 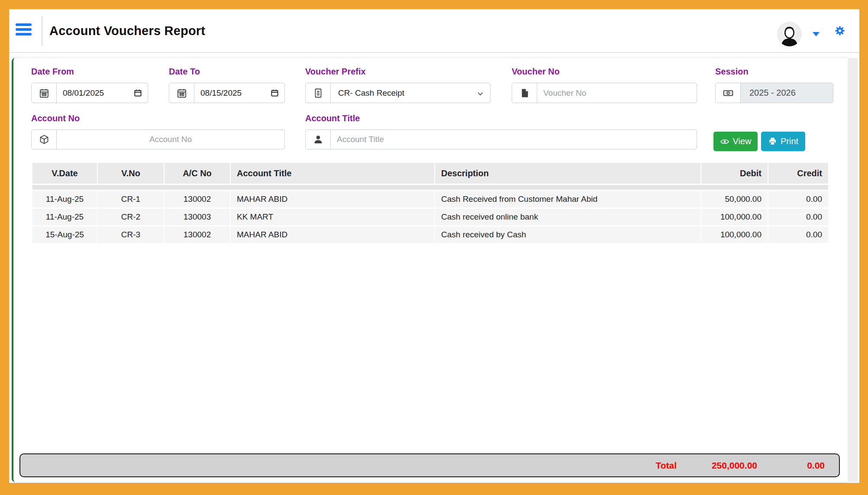 I want to click on cell-v-date: 15-Aug-25, so click(x=65, y=235).